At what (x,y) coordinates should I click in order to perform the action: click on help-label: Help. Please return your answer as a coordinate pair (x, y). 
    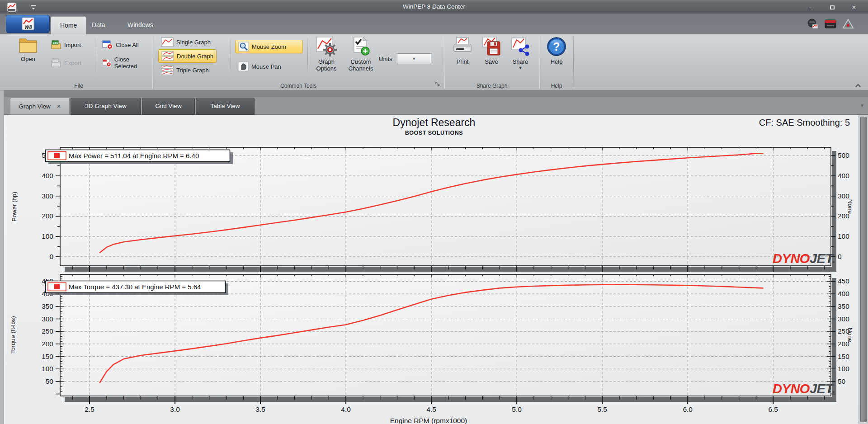
    Looking at the image, I should click on (557, 61).